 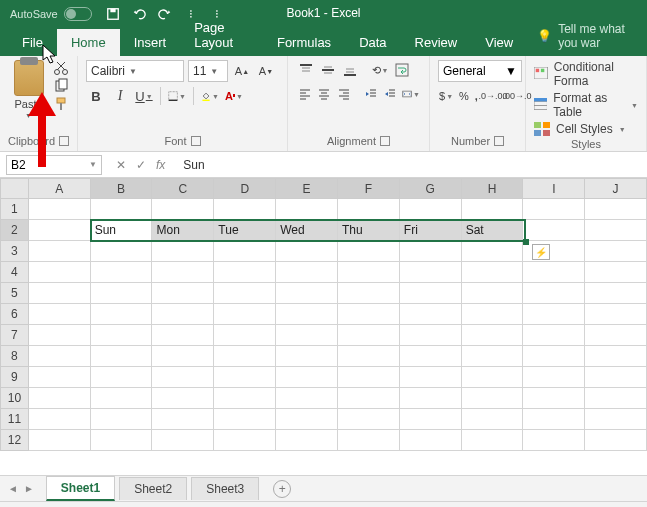 I want to click on cancel-formula-icon: ✕, so click(x=121, y=165).